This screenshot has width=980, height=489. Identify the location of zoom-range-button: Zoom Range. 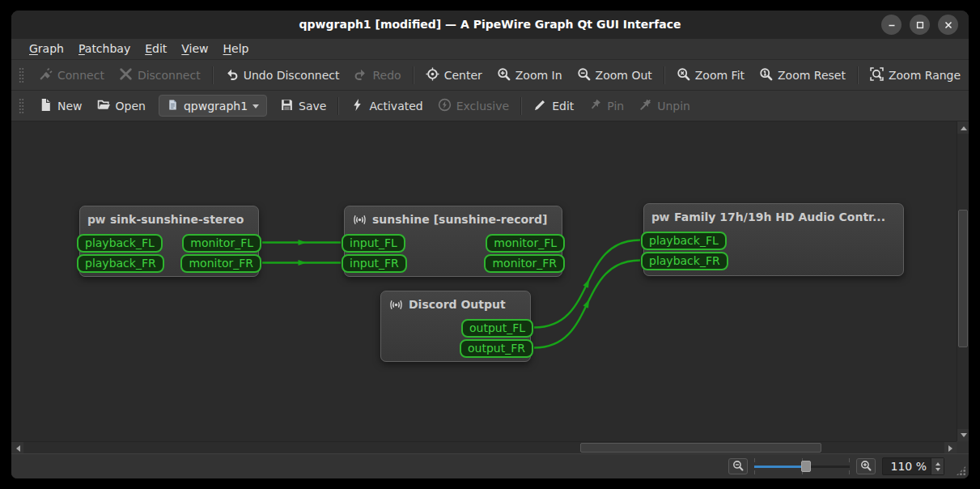
(915, 75).